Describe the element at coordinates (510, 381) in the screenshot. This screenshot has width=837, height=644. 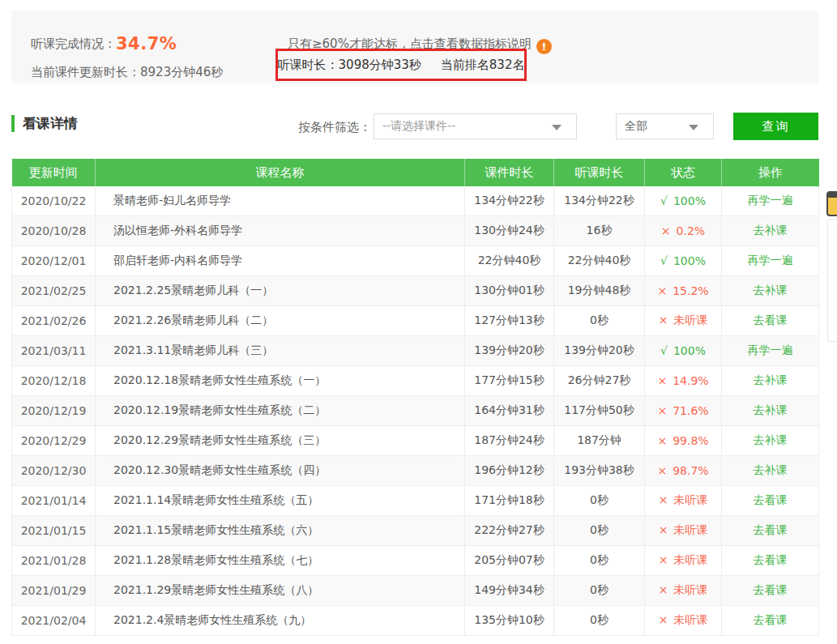
I see `cell-courseware-duration: 177分钟15秒` at that location.